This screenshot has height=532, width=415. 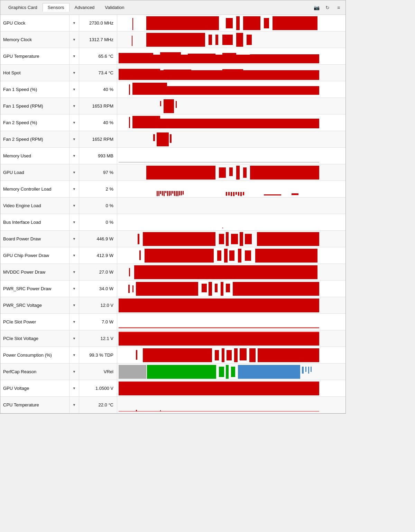 I want to click on tab-advanced: Advanced, so click(x=85, y=8).